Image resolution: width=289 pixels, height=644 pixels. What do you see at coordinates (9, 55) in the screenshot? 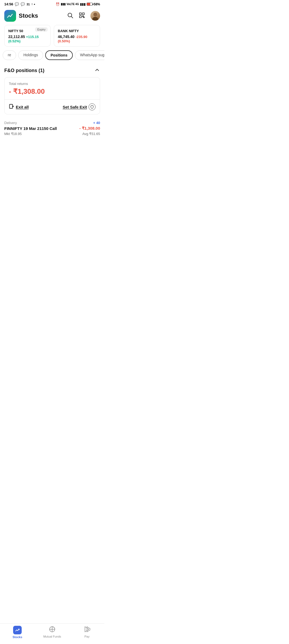
I see `tab-re: re` at bounding box center [9, 55].